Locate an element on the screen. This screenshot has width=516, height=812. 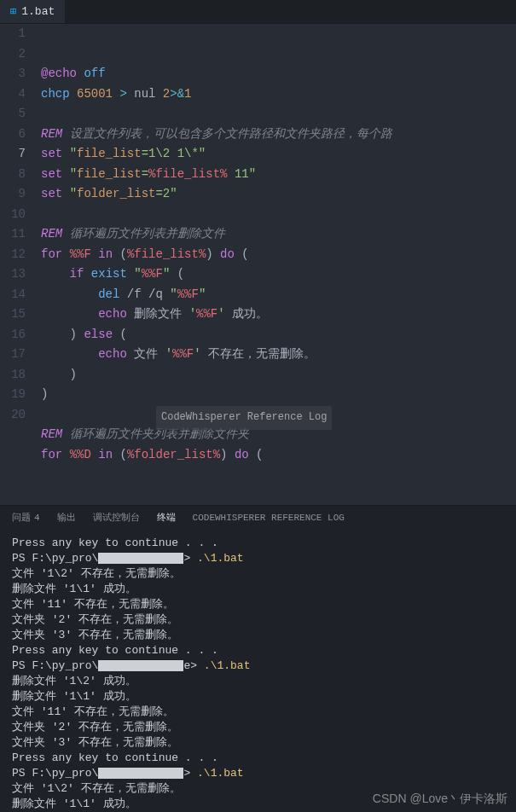
line-number: 4 is located at coordinates (13, 95).